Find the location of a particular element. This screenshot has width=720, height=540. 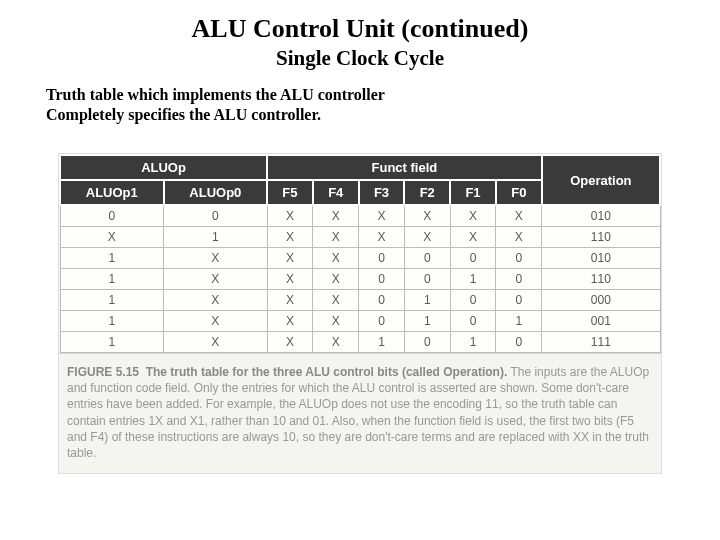

cell-operation: 000 is located at coordinates (601, 300).